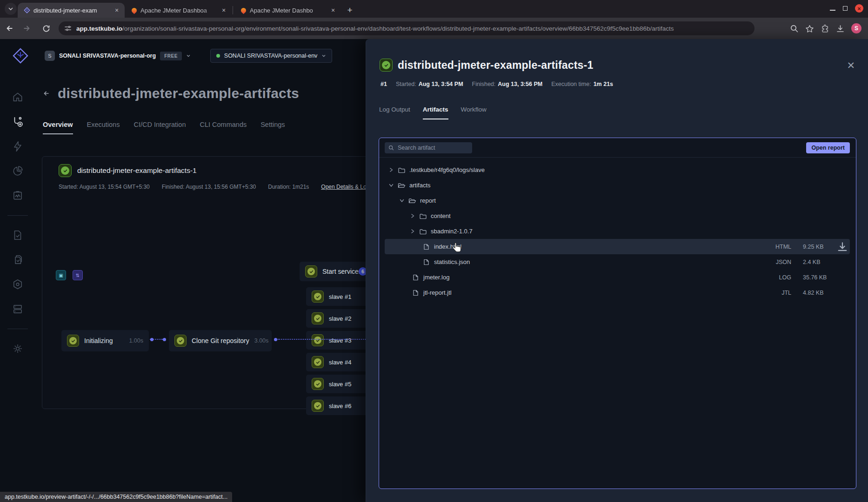  I want to click on meta-value: Aug 13, 3:54 PM, so click(441, 84).